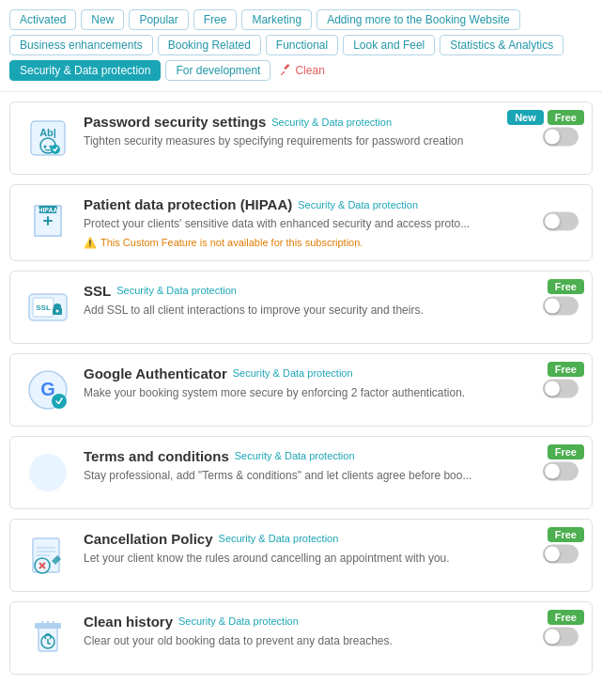 This screenshot has width=602, height=700. I want to click on feature-title: Cancellation Policy, so click(148, 539).